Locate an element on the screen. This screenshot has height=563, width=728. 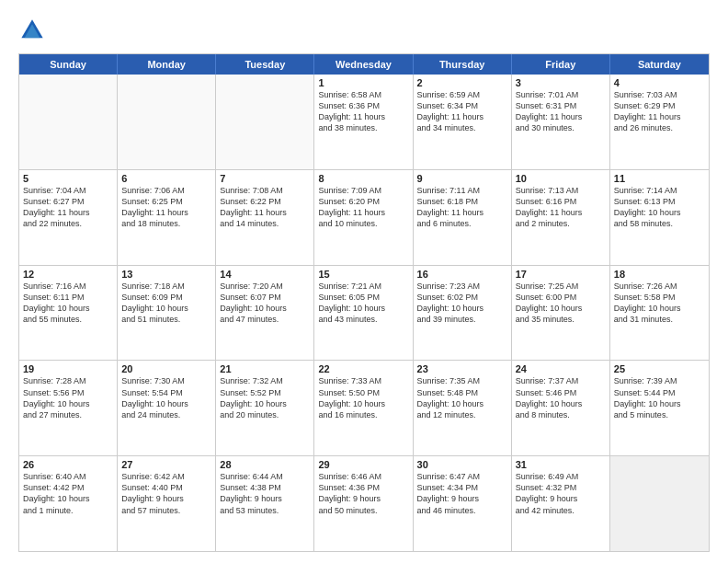
day-number: 1 is located at coordinates (363, 83).